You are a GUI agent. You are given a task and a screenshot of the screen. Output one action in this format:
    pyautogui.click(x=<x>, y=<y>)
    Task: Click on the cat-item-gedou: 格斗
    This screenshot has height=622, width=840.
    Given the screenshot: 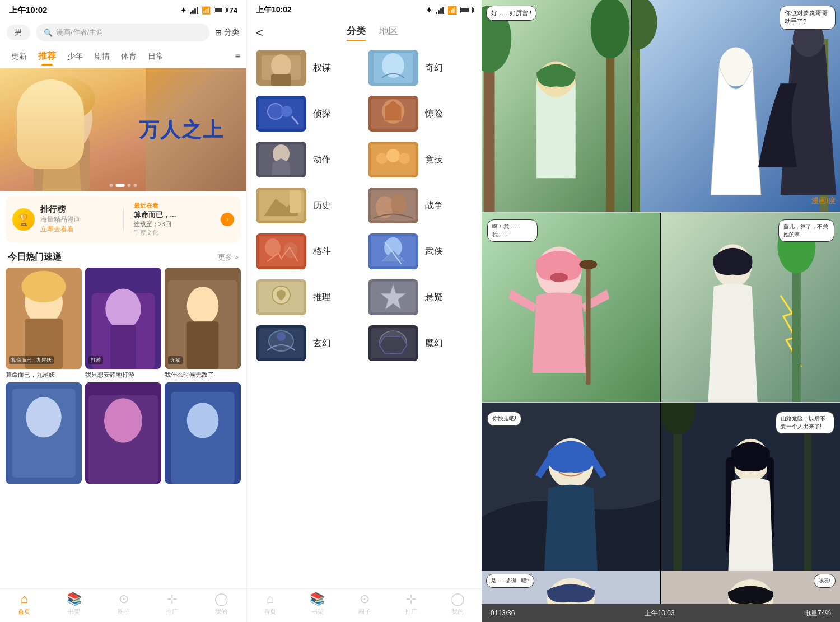 What is the action you would take?
    pyautogui.click(x=309, y=251)
    